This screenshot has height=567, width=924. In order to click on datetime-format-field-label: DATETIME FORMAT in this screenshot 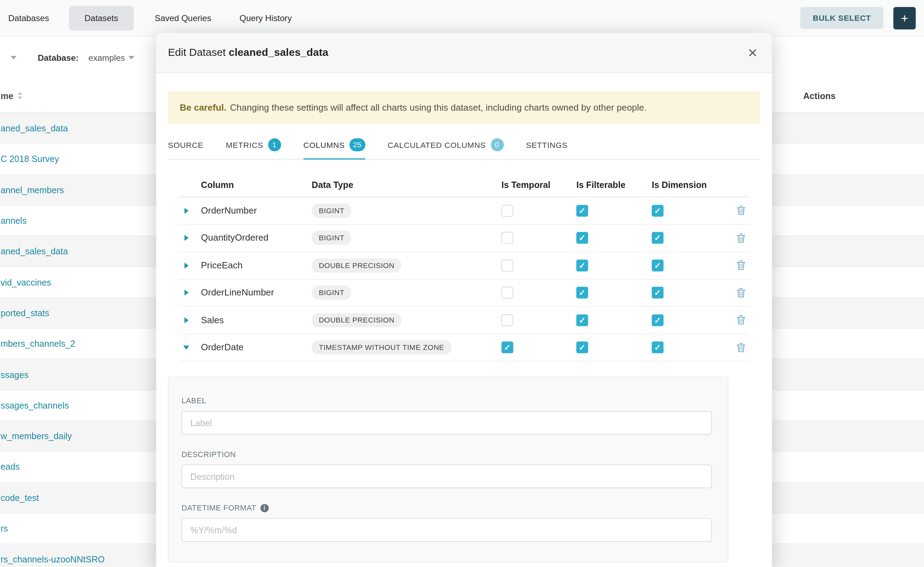, I will do `click(447, 508)`.